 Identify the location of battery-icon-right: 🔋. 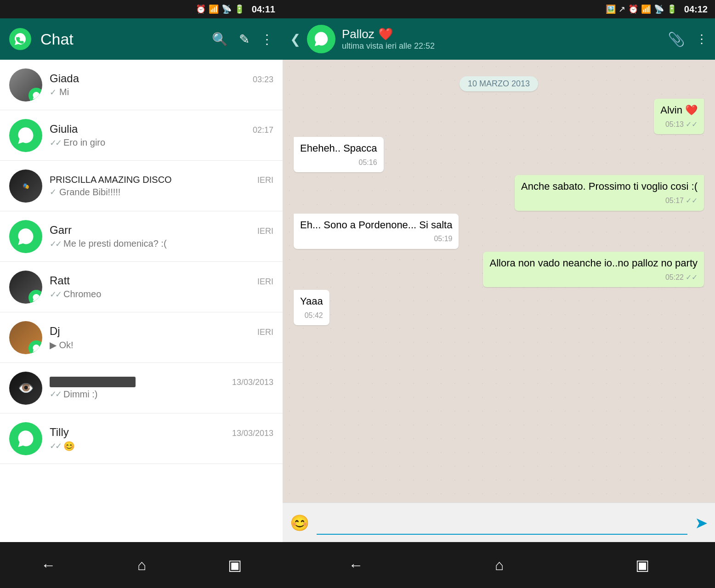
(672, 9).